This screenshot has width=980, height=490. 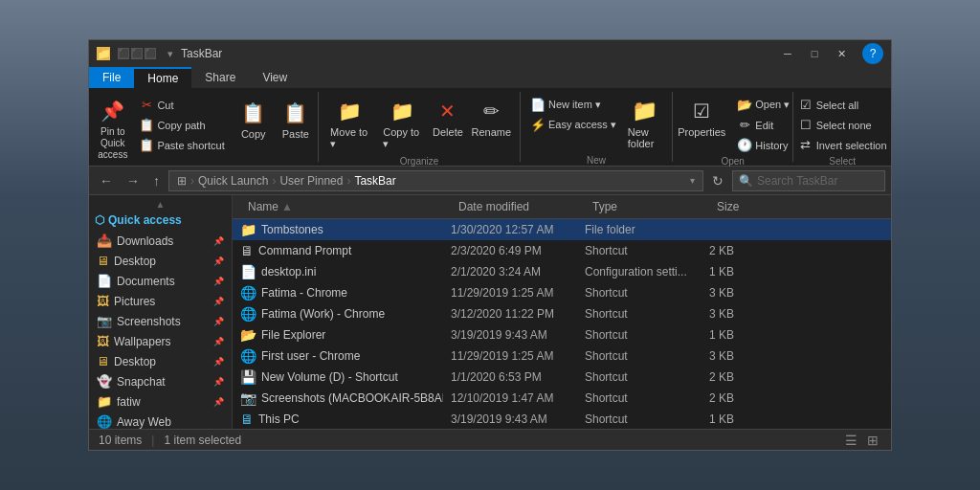 What do you see at coordinates (809, 181) in the screenshot?
I see `search-box: 🔍 Search TaskBar` at bounding box center [809, 181].